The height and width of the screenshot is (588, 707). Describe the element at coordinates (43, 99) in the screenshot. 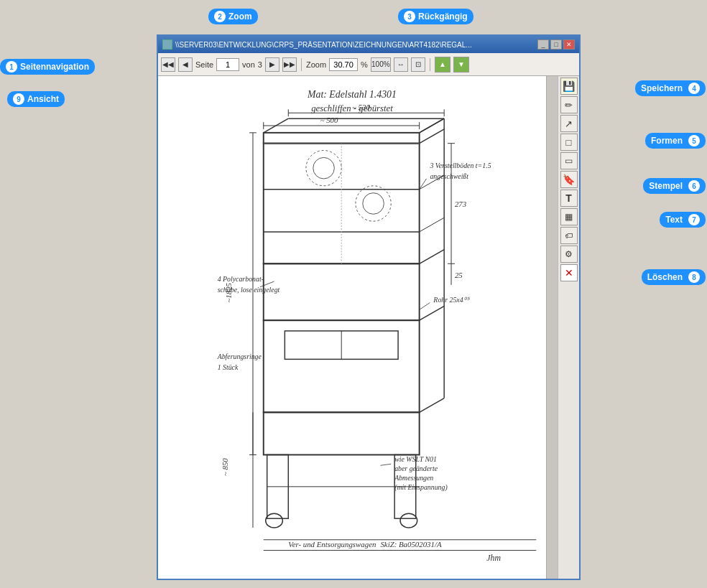

I see `tooltip-ansicht-label: Ansicht` at that location.